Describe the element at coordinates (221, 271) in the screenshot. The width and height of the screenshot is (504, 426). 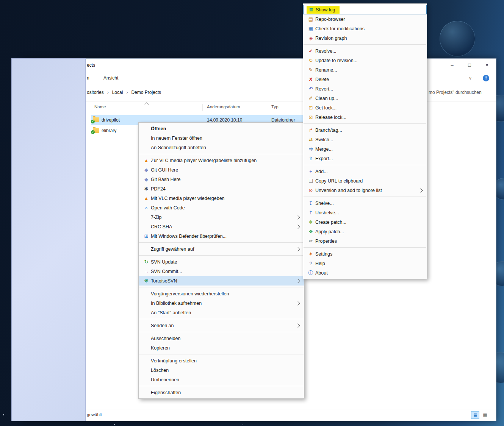
I see `menu-item-svn-commit: →SVN Commit...` at that location.